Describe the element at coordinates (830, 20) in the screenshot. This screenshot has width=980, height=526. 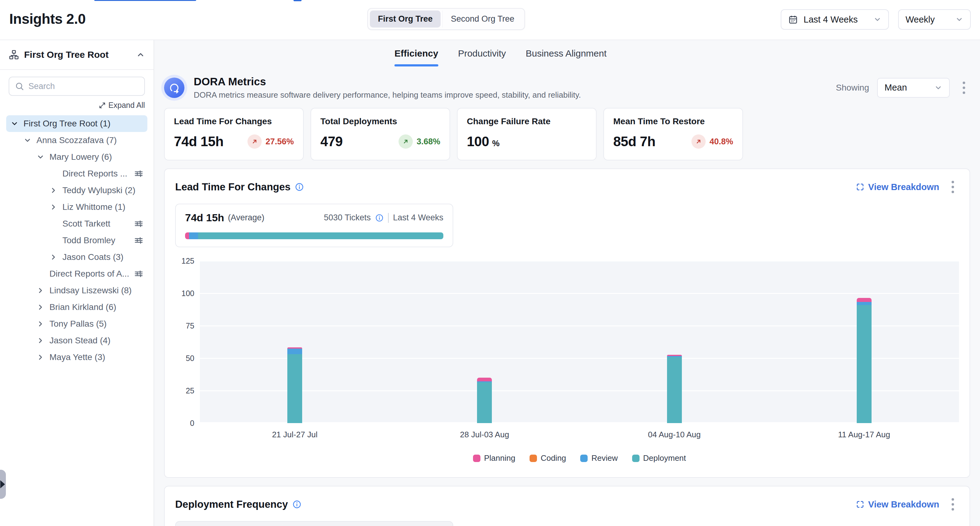
I see `date-range-value: Last 4 Weeks` at that location.